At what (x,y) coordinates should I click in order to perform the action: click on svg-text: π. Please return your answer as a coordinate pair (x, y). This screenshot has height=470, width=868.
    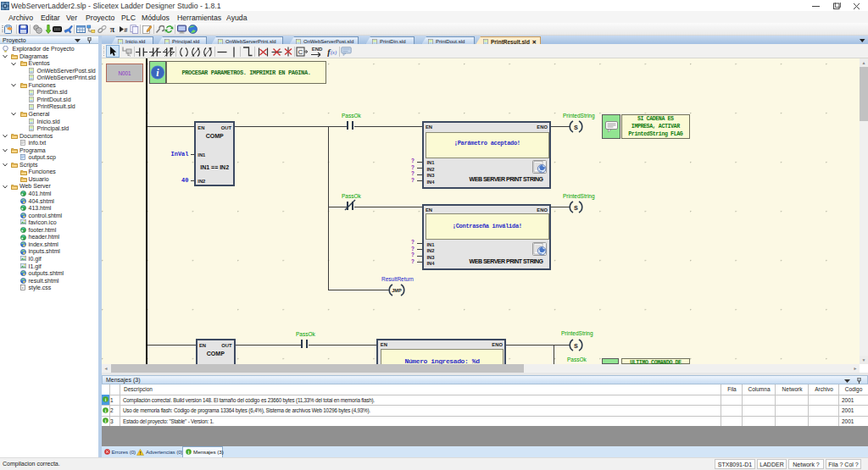
    Looking at the image, I should click on (113, 29).